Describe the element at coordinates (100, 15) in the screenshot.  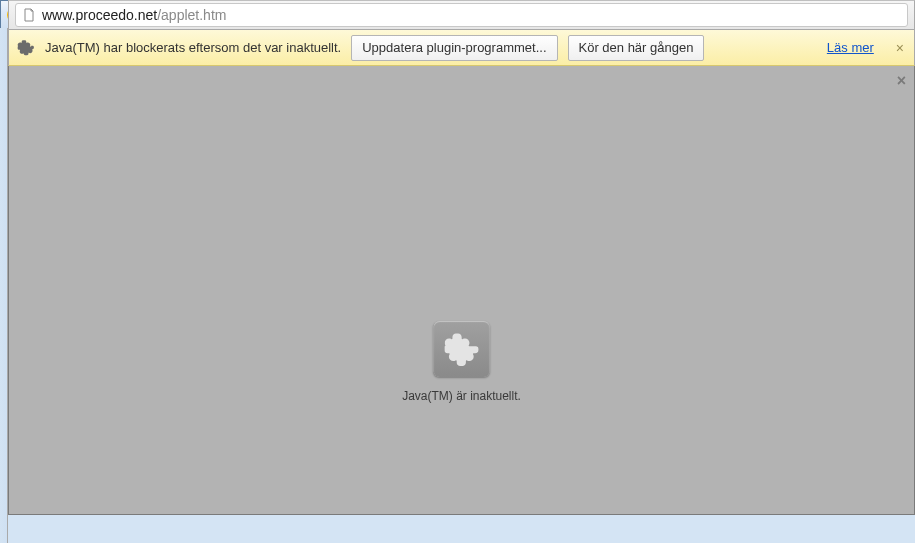
I see `url-host: www.proceedo.net` at that location.